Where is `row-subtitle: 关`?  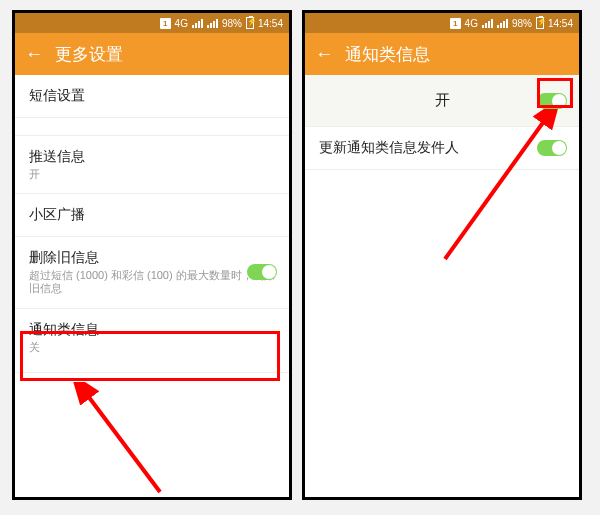 row-subtitle: 关 is located at coordinates (152, 348).